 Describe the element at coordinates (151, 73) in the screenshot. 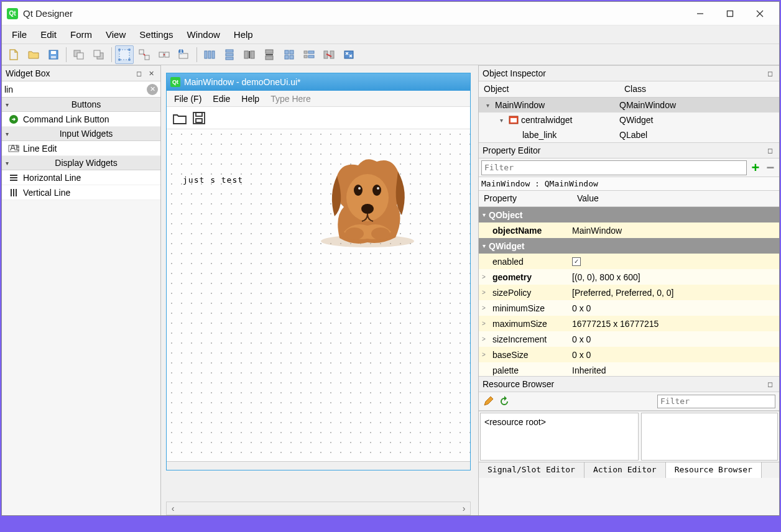

I see `widget-box-close-button: ✕` at that location.